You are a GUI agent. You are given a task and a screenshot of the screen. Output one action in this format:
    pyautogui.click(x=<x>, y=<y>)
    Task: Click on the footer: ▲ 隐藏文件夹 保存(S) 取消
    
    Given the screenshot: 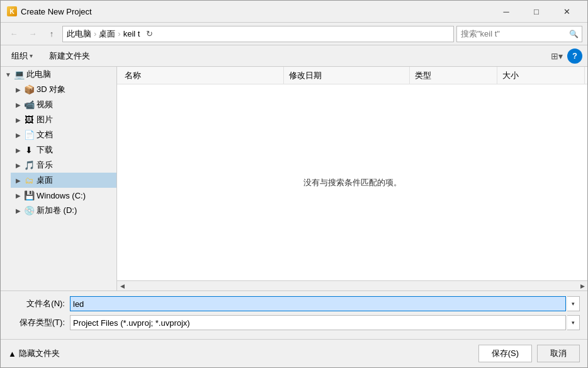 What is the action you would take?
    pyautogui.click(x=294, y=353)
    